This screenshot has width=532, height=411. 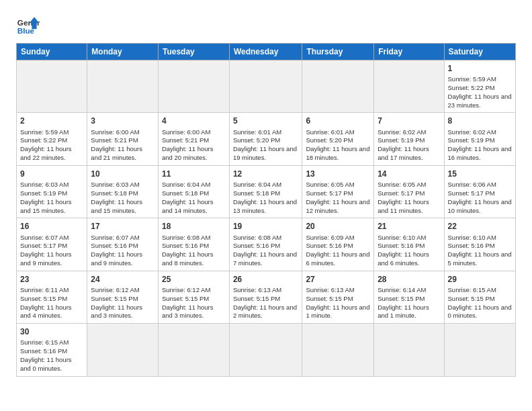 I want to click on day-number: 4, so click(x=193, y=121).